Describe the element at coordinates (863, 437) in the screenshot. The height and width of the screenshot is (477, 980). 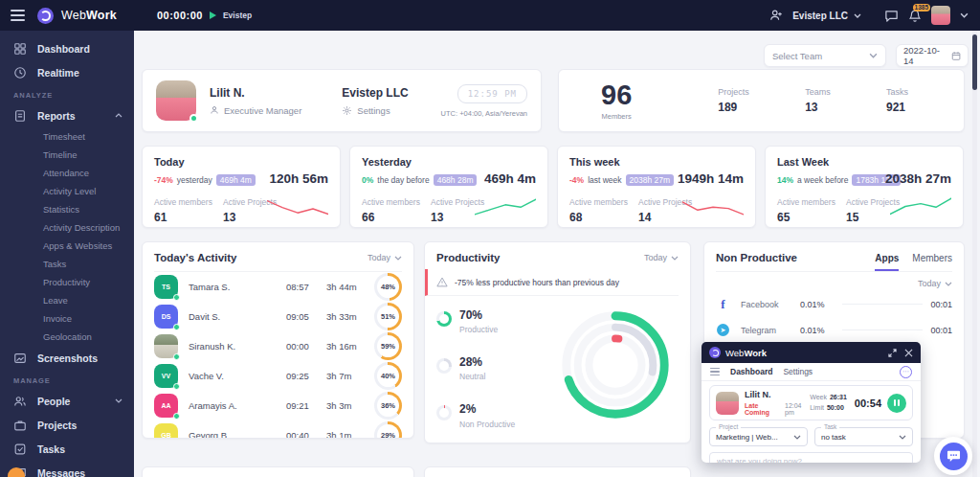
I see `task-select: Task no task` at that location.